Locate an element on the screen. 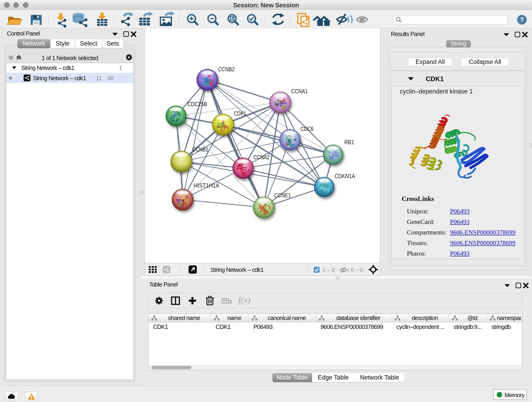 This screenshot has height=402, width=532. svg-text: CDC6 is located at coordinates (307, 129).